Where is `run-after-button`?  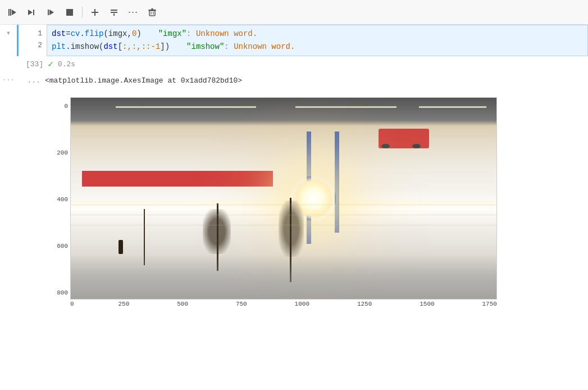 run-after-button is located at coordinates (51, 12).